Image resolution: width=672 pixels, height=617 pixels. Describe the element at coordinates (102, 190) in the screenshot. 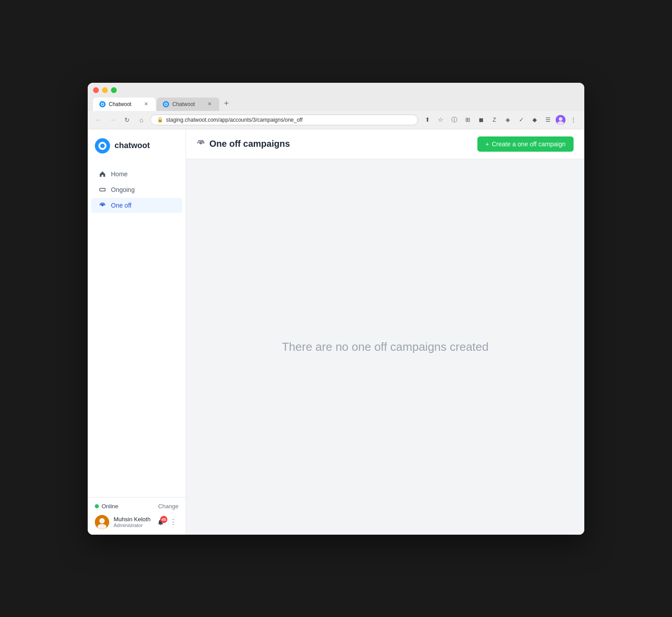

I see `ongoing-icon` at that location.